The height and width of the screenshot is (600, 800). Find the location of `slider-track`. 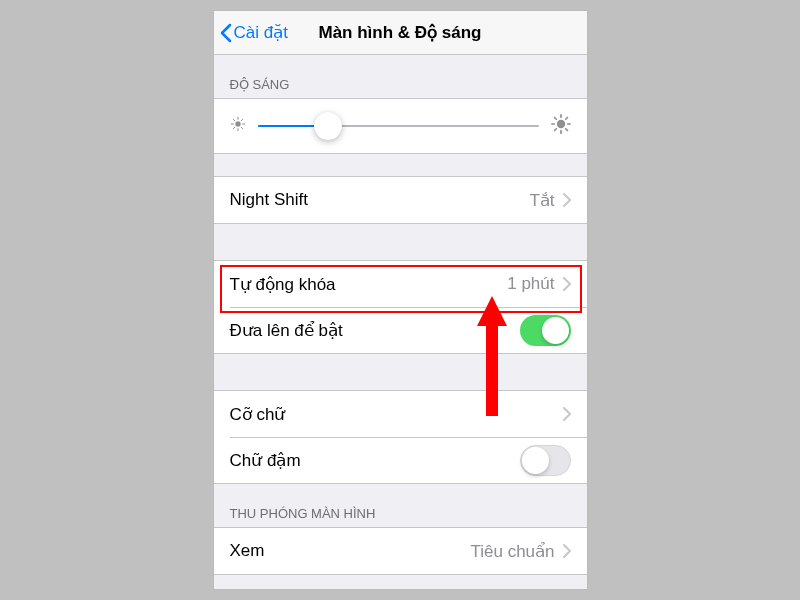

slider-track is located at coordinates (398, 126).